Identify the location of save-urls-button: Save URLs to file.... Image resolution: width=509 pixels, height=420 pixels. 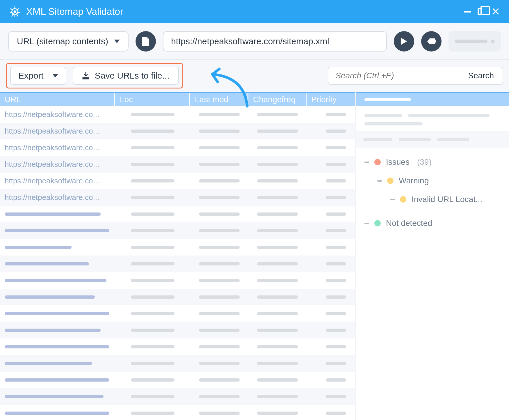
(126, 76).